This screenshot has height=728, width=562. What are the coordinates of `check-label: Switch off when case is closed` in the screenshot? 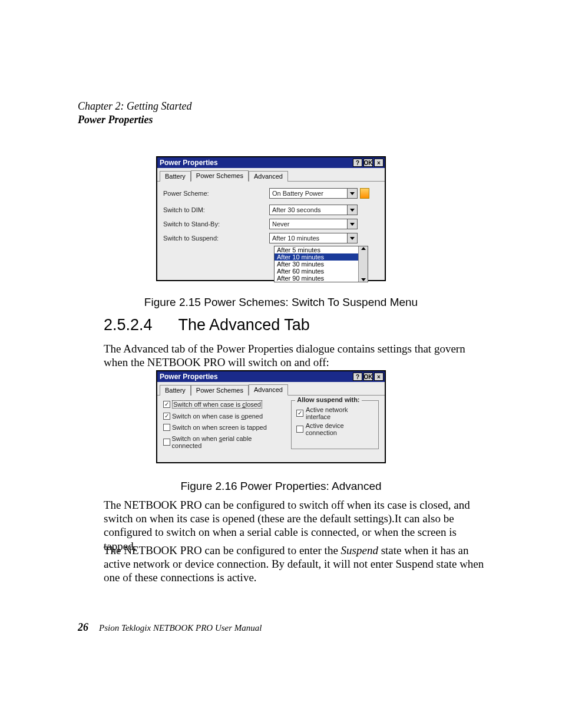 It's located at (217, 404).